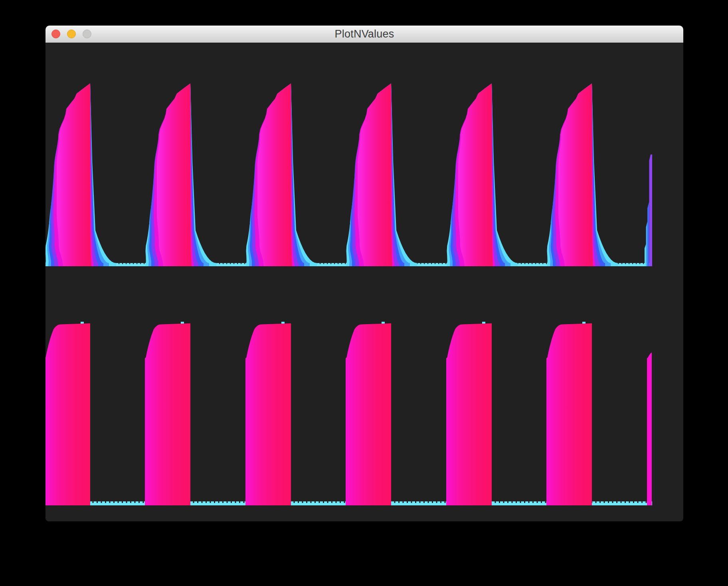  I want to click on write-head-sliver-light-blue, so click(647, 244).